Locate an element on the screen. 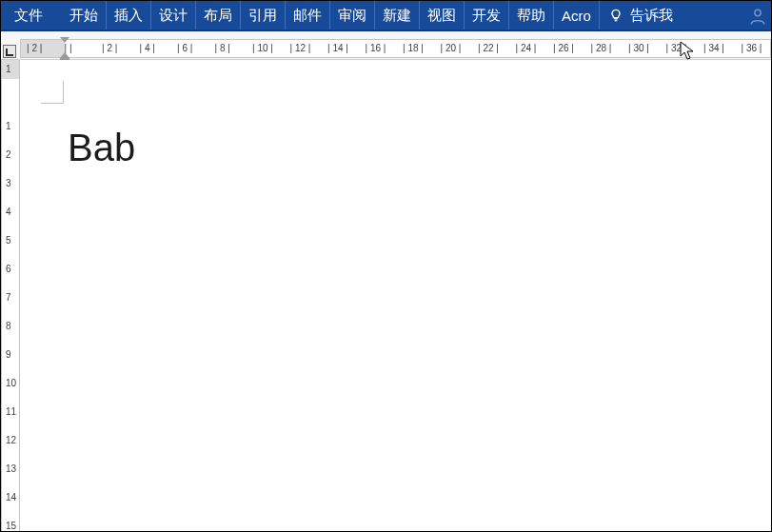  h-ruler-tick: | 10 | is located at coordinates (263, 48).